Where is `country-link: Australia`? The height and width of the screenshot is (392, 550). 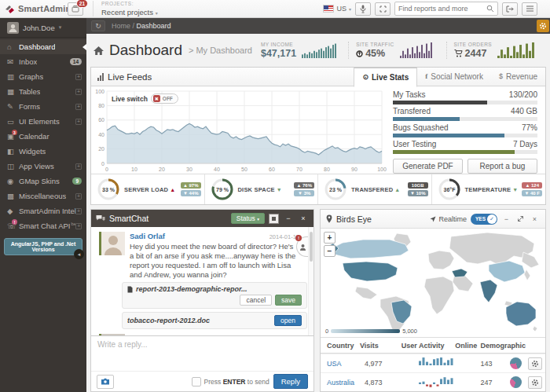
country-link: Australia is located at coordinates (343, 383).